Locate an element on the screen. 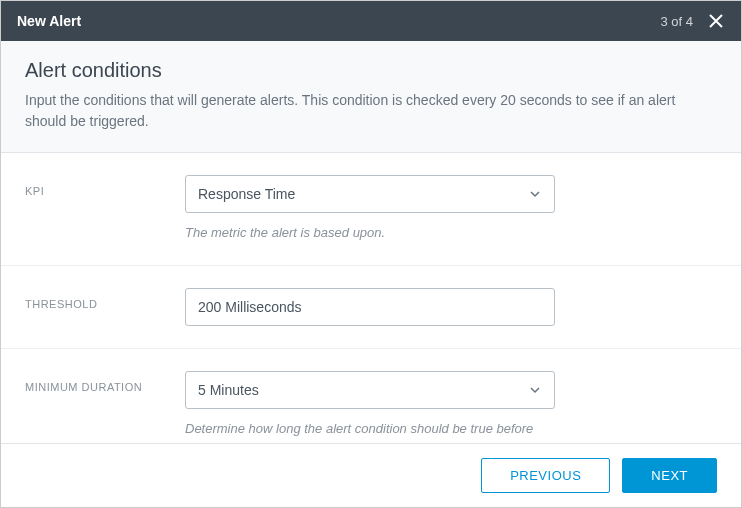 This screenshot has width=742, height=508. kpi-label: KPI is located at coordinates (105, 186).